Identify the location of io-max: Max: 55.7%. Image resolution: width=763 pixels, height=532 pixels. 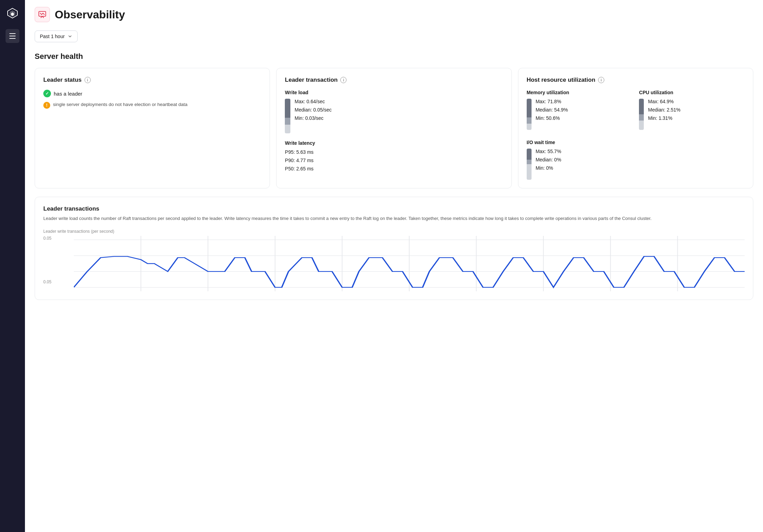
(549, 151).